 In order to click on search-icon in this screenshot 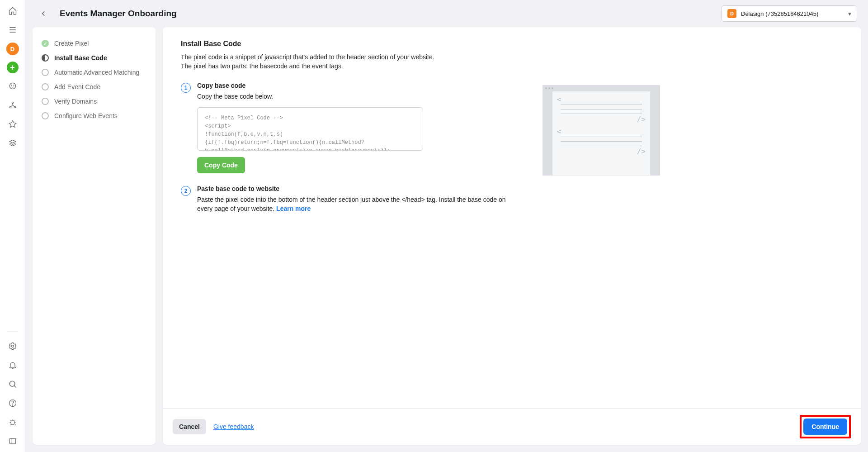, I will do `click(13, 384)`.